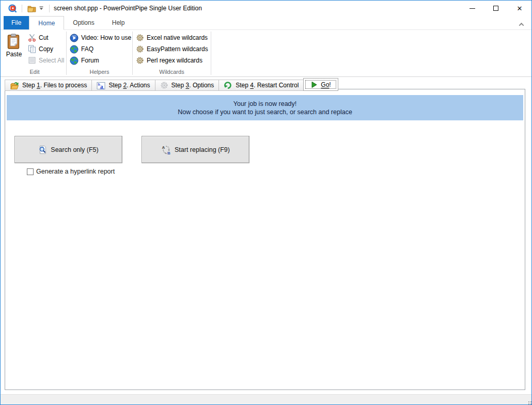 Image resolution: width=532 pixels, height=405 pixels. Describe the element at coordinates (75, 172) in the screenshot. I see `hyperlink-report-label: Generate a hyperlink report` at that location.